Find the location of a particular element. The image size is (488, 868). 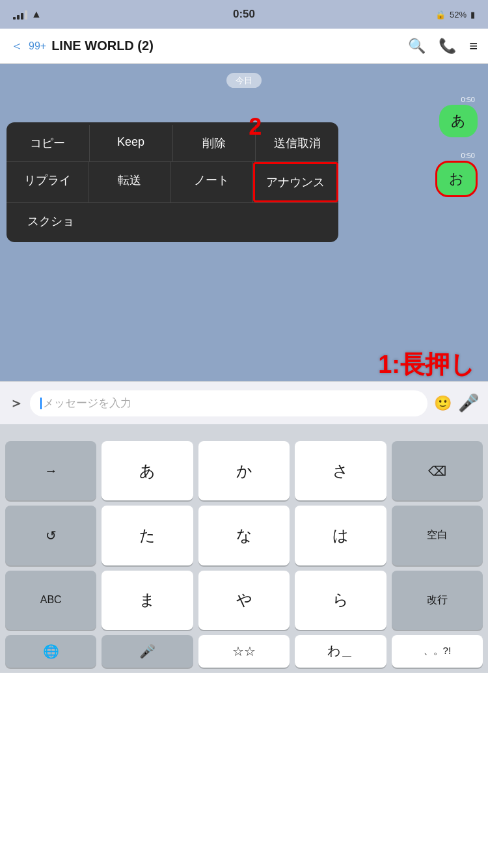

menu-item-unsend: 送信取消 is located at coordinates (297, 143).